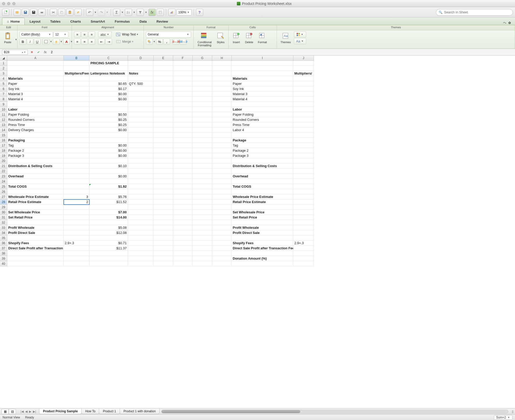 The width and height of the screenshot is (515, 420). Describe the element at coordinates (503, 417) in the screenshot. I see `sum-display: Sum=2 ▼` at that location.